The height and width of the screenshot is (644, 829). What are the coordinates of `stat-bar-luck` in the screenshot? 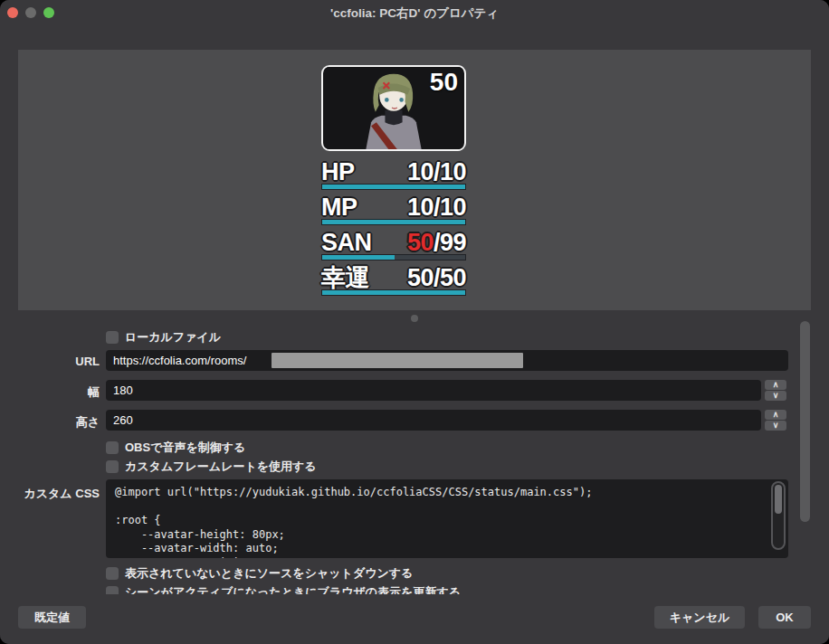 It's located at (394, 293).